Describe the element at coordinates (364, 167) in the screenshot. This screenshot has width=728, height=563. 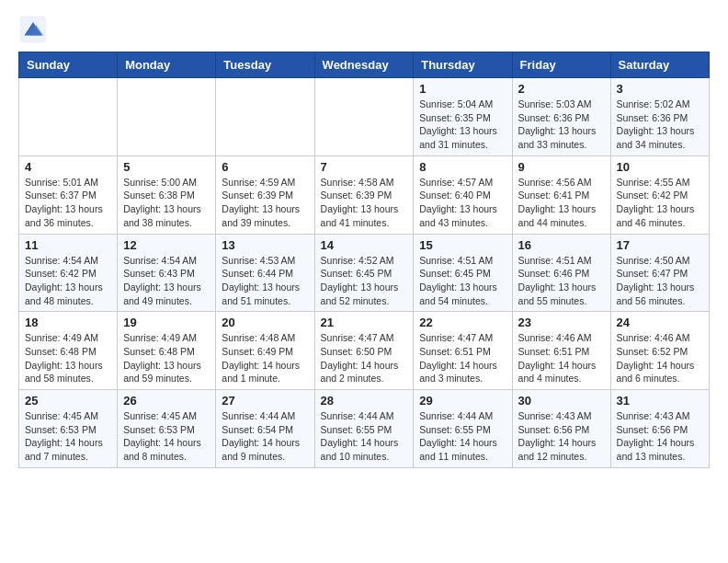
I see `day-number: 7` at that location.